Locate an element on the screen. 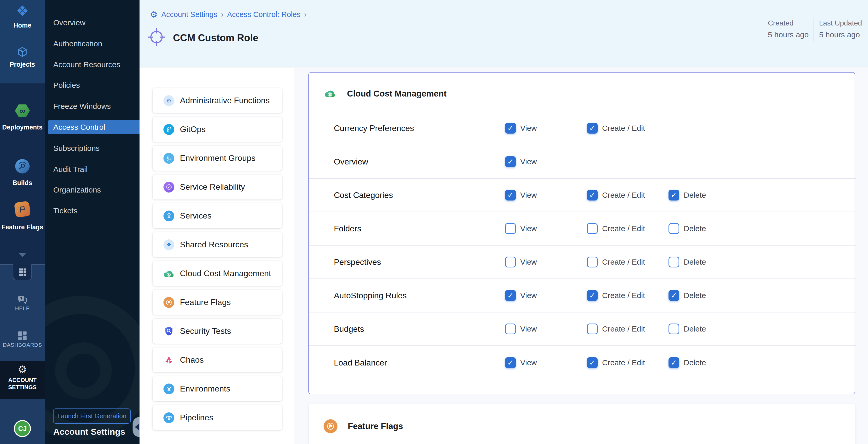  resource-card-label: Chaos is located at coordinates (192, 360).